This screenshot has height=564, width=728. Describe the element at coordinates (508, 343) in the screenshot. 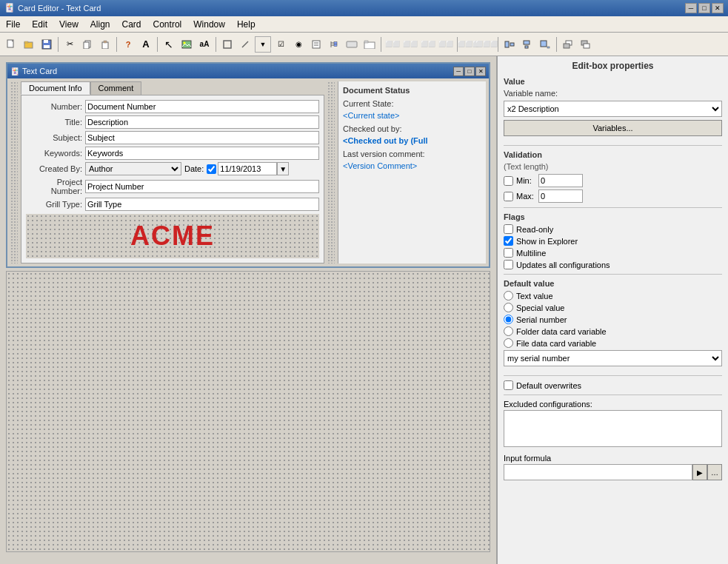

I see `file-data-card-radio` at that location.